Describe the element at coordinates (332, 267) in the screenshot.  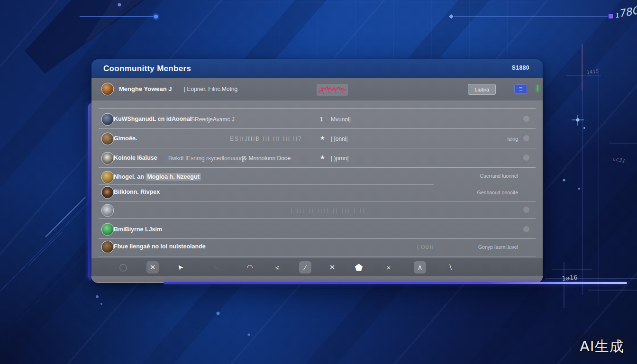
I see `cross-icon: ✕` at that location.